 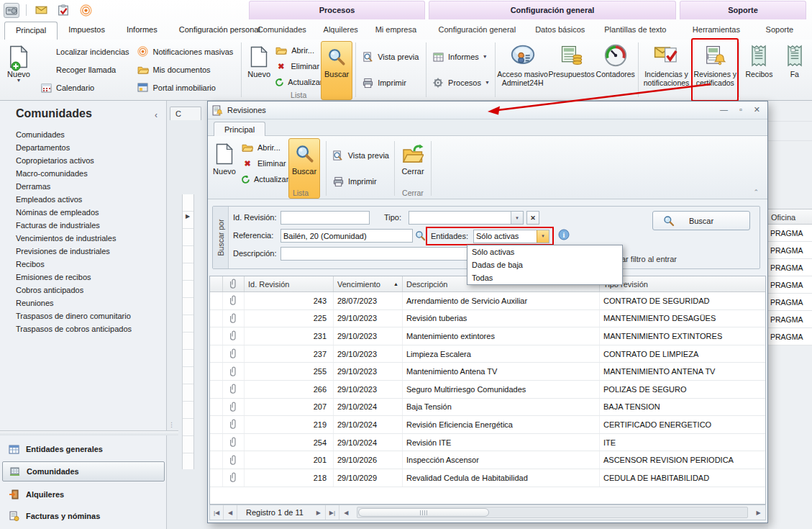 I want to click on referencia-input, so click(x=347, y=236).